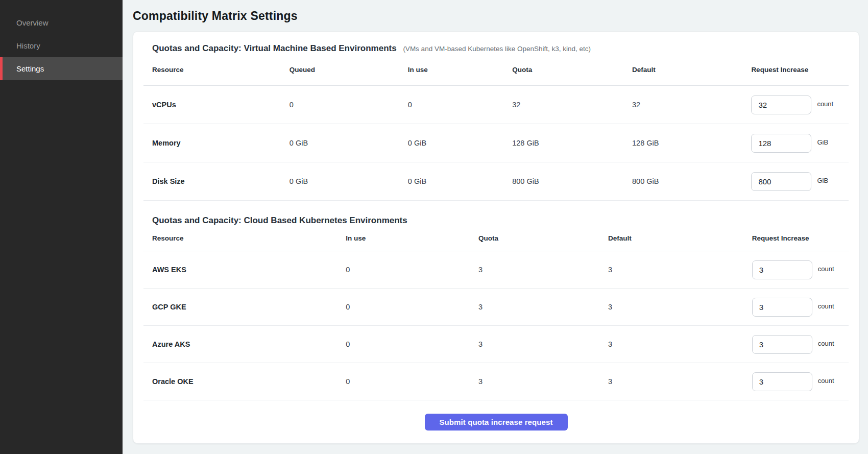 The height and width of the screenshot is (454, 868). What do you see at coordinates (33, 22) in the screenshot?
I see `sidebar-item-label: Overview` at bounding box center [33, 22].